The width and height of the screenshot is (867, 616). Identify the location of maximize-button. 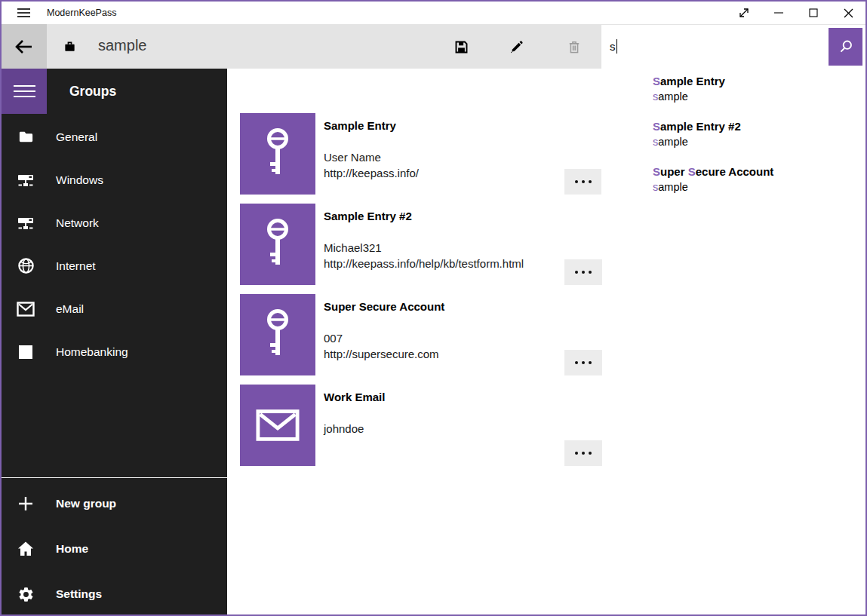
(813, 13).